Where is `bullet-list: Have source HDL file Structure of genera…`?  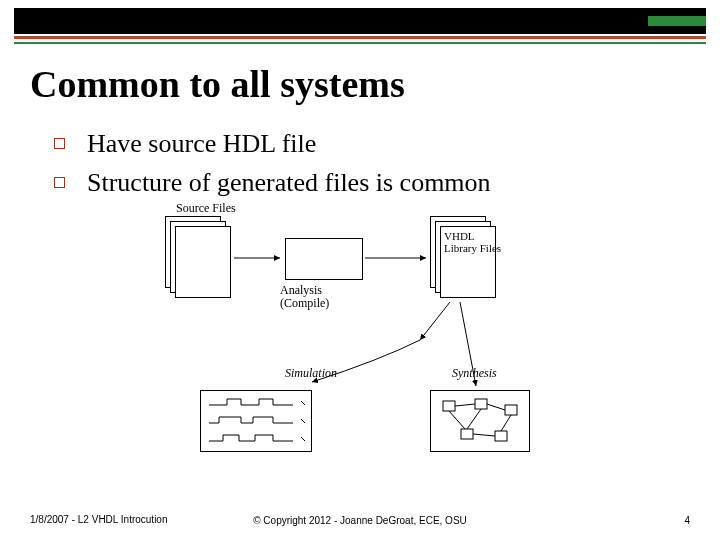 bullet-list: Have source HDL file Structure of genera… is located at coordinates (367, 166).